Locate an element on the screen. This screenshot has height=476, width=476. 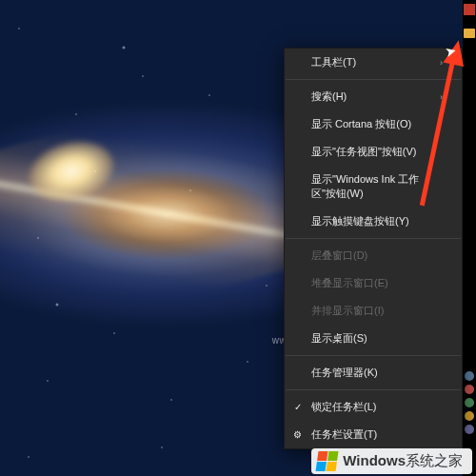
menu-item: 显示 Cortana 按钮(O) is located at coordinates (373, 124).